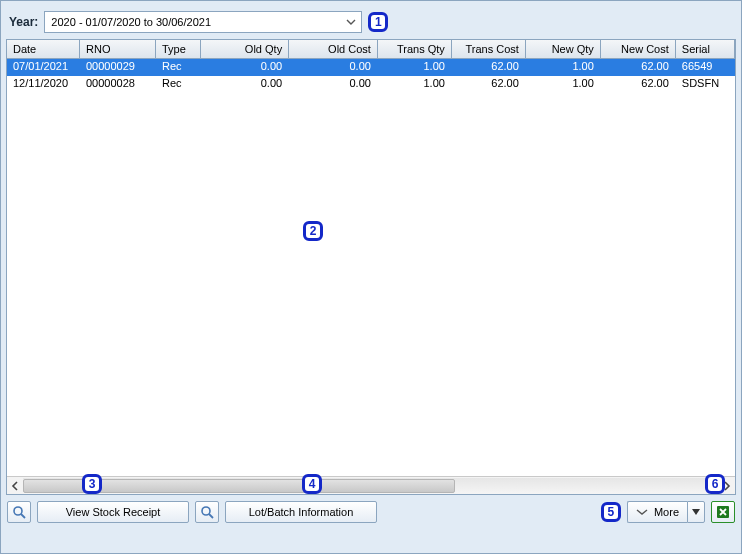 The height and width of the screenshot is (554, 742). What do you see at coordinates (666, 512) in the screenshot?
I see `more-label: More` at bounding box center [666, 512].